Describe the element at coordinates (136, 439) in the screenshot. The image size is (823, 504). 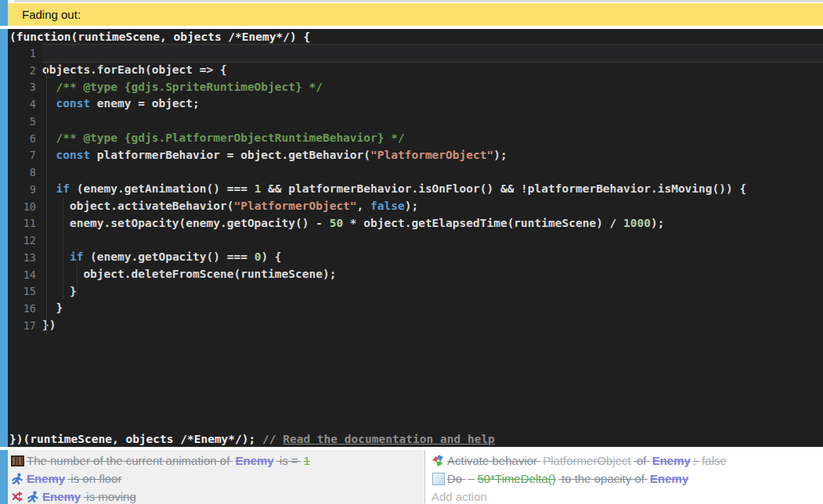
I see `footer-code-text: })(runtimeScene, objects /*Enemy*/);` at that location.